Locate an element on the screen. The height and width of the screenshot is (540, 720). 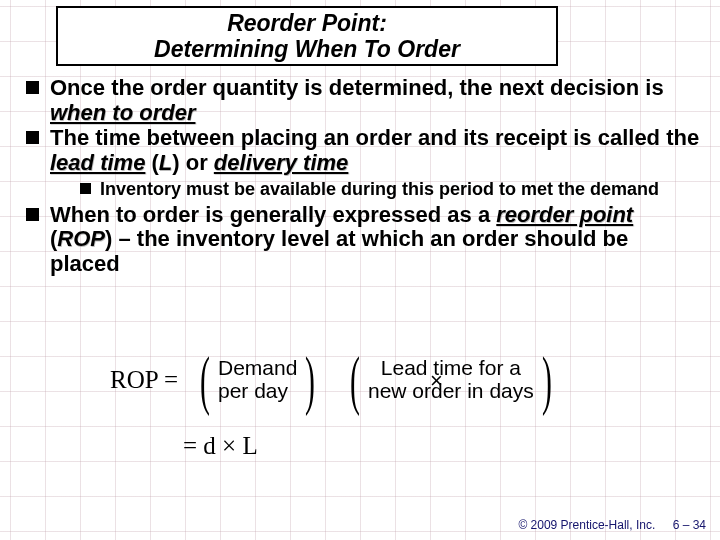
eq-dL: = d × L is located at coordinates (220, 446).